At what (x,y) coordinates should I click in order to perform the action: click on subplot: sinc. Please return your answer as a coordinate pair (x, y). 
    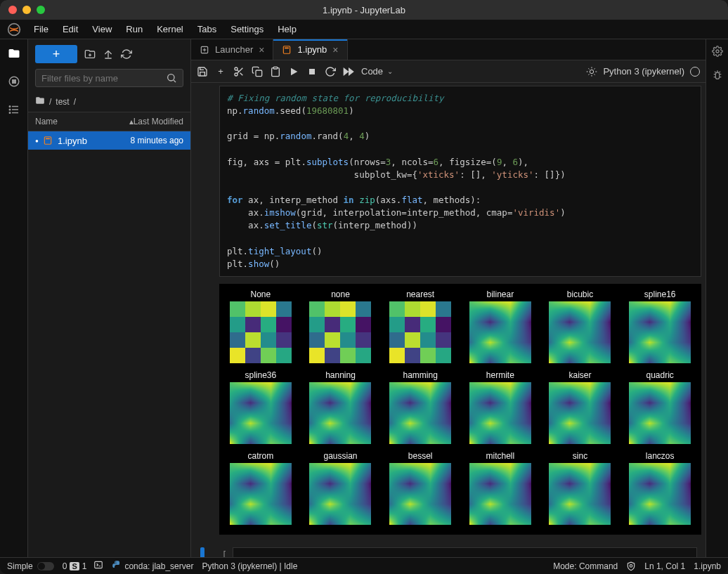
    Looking at the image, I should click on (580, 488).